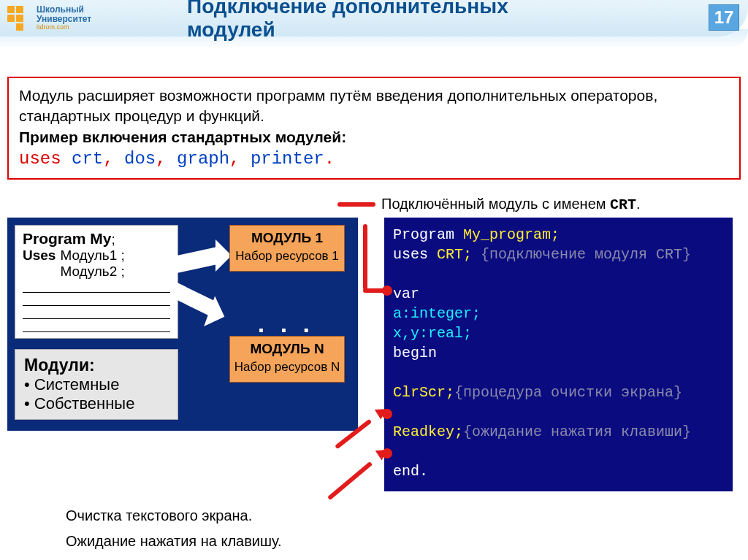  I want to click on caption-clear-screen: Очистка текстового экрана., so click(407, 515).